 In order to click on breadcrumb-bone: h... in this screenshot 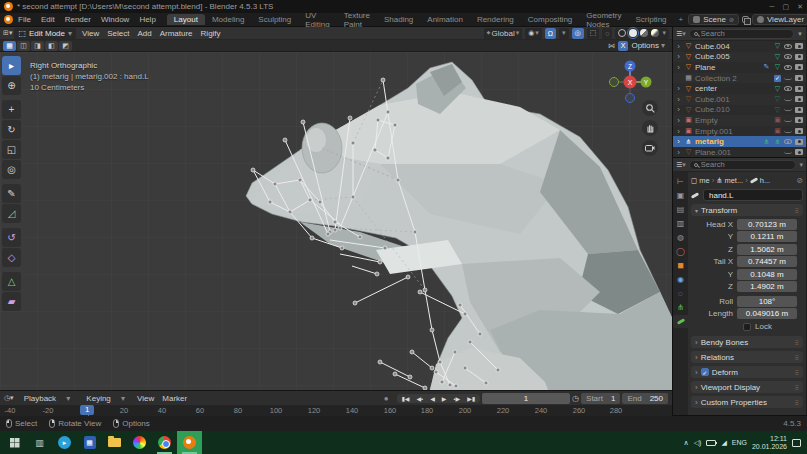, I will do `click(765, 180)`.